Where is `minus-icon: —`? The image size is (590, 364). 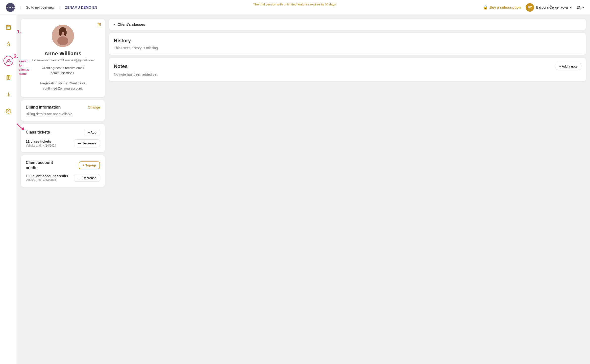
minus-icon: — is located at coordinates (79, 143).